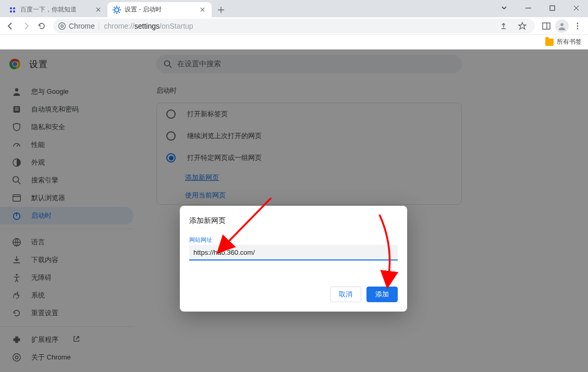 This screenshot has width=588, height=372. Describe the element at coordinates (293, 258) in the screenshot. I see `add-page-dialog: 添加新网页 网站网址 取消 添加` at that location.